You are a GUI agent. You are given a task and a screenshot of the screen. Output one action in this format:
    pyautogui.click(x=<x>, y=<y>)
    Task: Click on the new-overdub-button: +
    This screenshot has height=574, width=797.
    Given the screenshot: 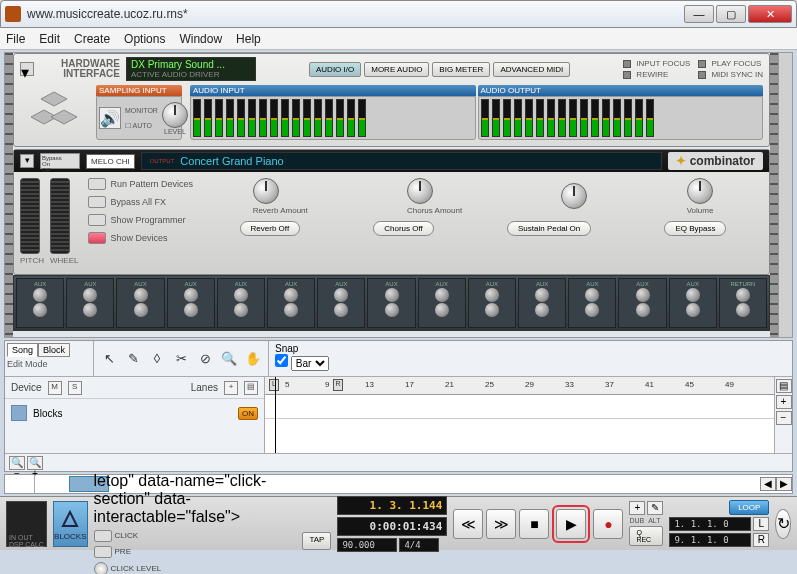 What is the action you would take?
    pyautogui.click(x=637, y=508)
    